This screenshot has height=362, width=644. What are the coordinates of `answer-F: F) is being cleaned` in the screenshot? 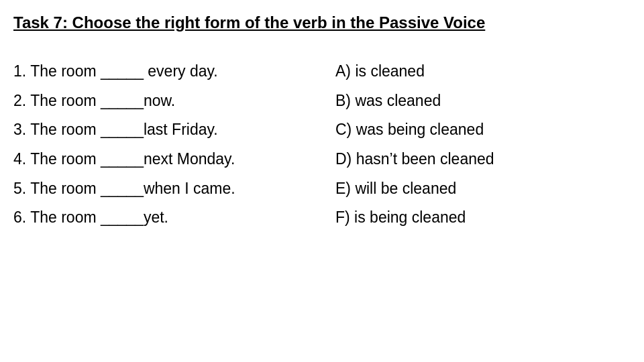 It's located at (483, 218).